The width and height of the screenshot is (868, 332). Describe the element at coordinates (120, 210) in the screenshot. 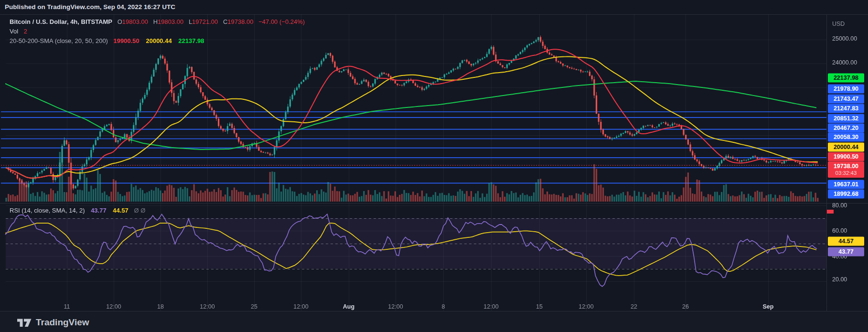

I see `rsi-ma-value: 44.57` at that location.